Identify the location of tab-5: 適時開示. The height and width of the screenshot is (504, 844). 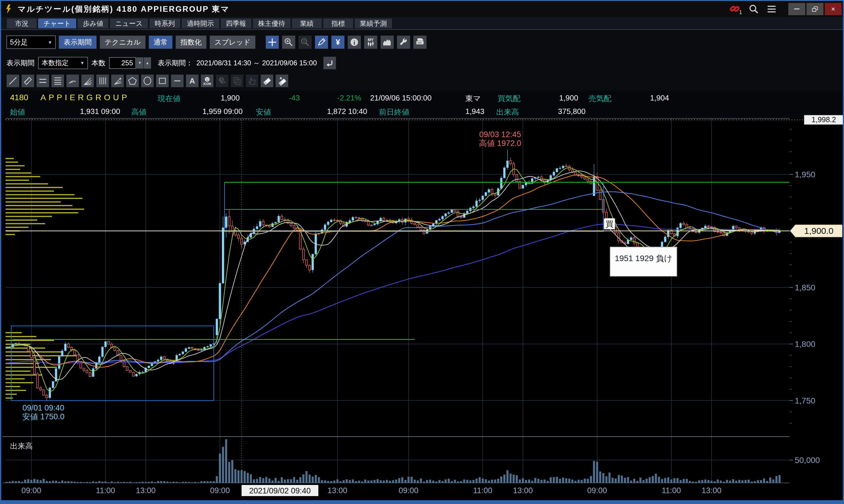
(200, 23).